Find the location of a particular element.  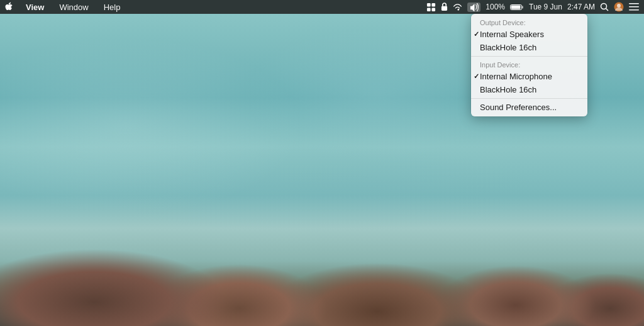

menuextras-icon is located at coordinates (634, 7).